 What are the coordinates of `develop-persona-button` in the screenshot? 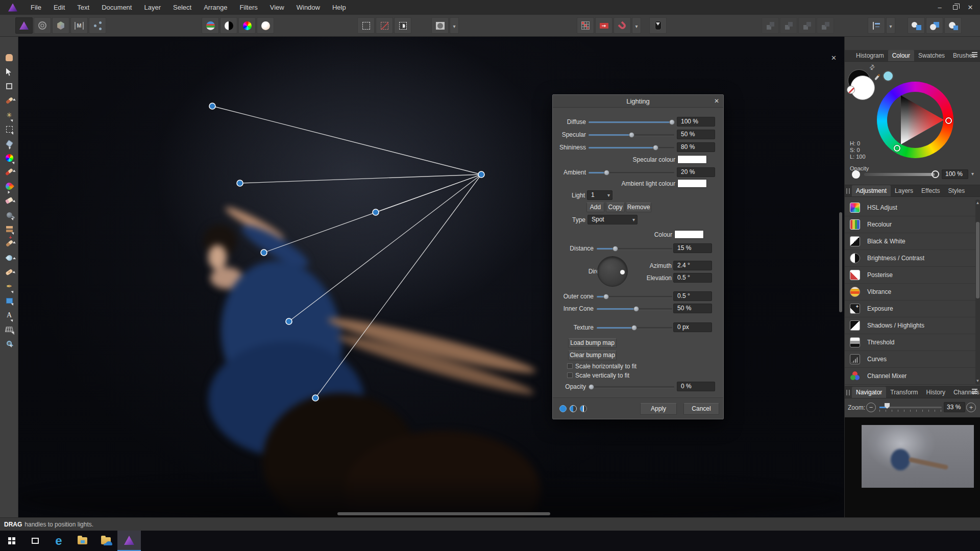 It's located at (61, 26).